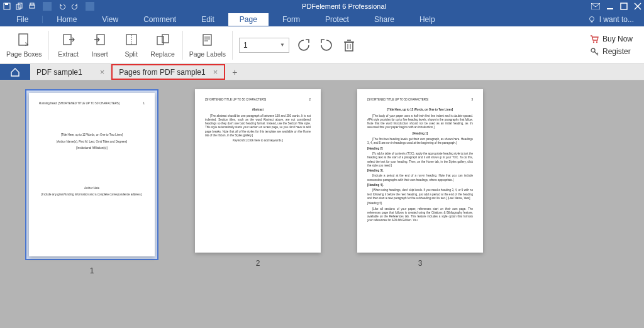 Image resolution: width=644 pixels, height=328 pixels. What do you see at coordinates (264, 45) in the screenshot?
I see `page-number-input: 1 ▼` at bounding box center [264, 45].